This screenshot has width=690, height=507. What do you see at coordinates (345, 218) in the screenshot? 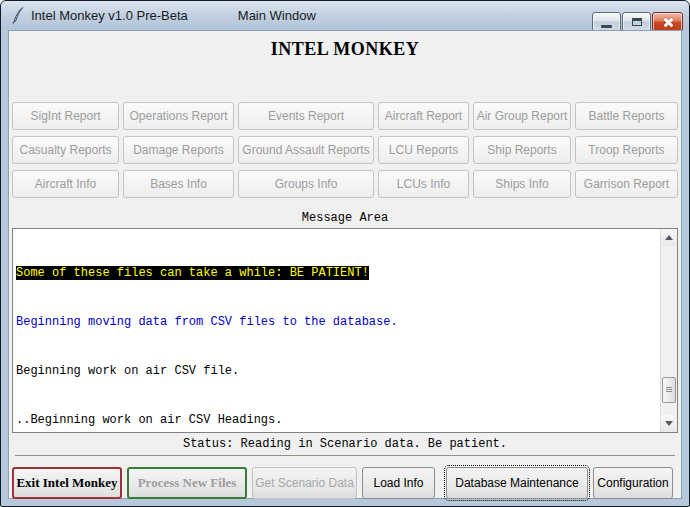
I see `message-area-label: Message Area` at bounding box center [345, 218].